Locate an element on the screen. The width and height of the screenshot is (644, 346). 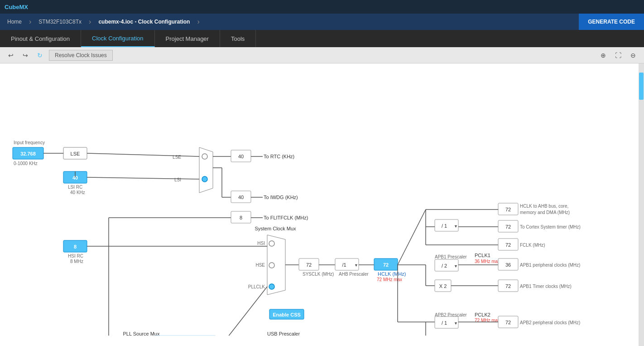
tab-tools: Tools is located at coordinates (238, 39).